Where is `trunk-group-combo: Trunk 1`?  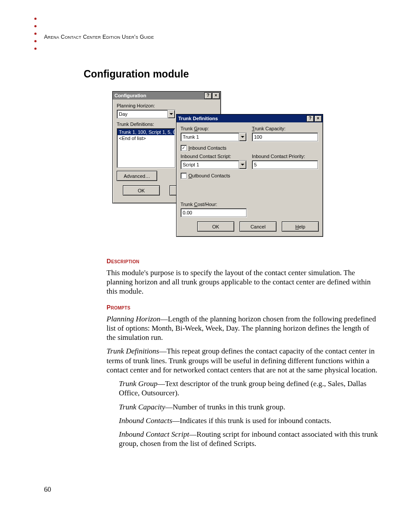 trunk-group-combo: Trunk 1 is located at coordinates (214, 137).